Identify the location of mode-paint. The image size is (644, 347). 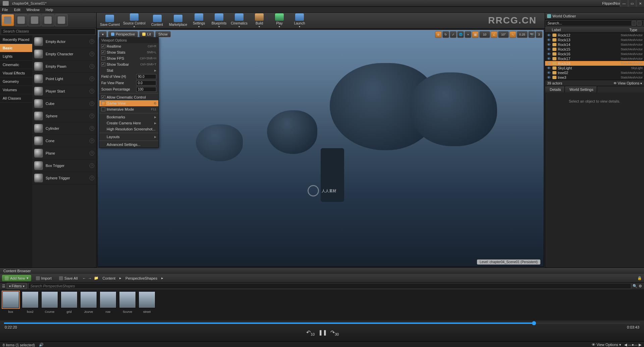
(21, 20).